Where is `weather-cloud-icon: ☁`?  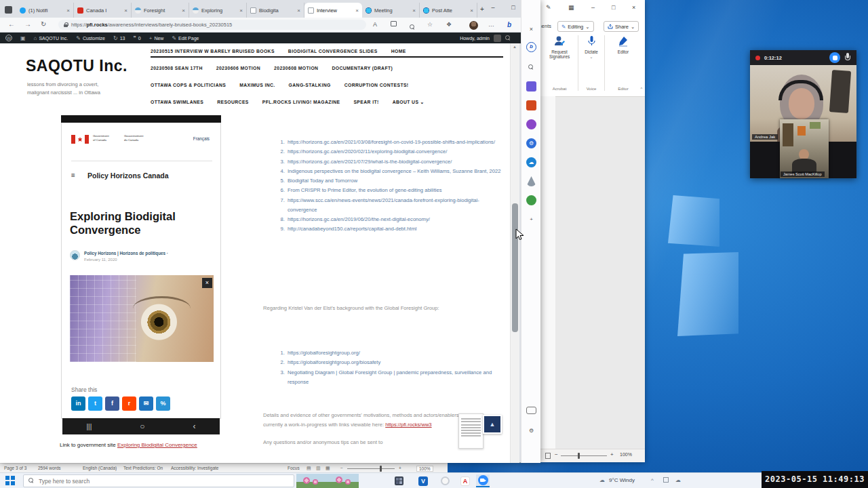 weather-cloud-icon: ☁ is located at coordinates (602, 480).